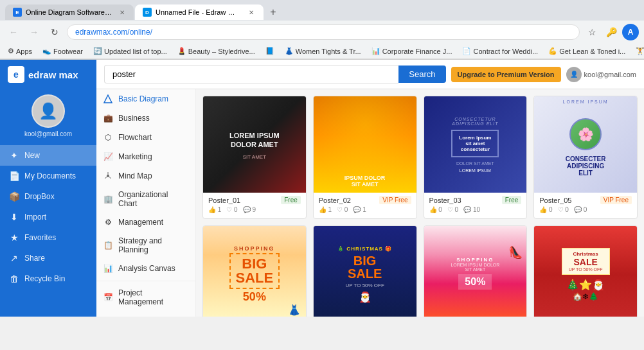  What do you see at coordinates (146, 297) in the screenshot?
I see `menu-item-project-mgmt: 📅 Project Management` at bounding box center [146, 297].